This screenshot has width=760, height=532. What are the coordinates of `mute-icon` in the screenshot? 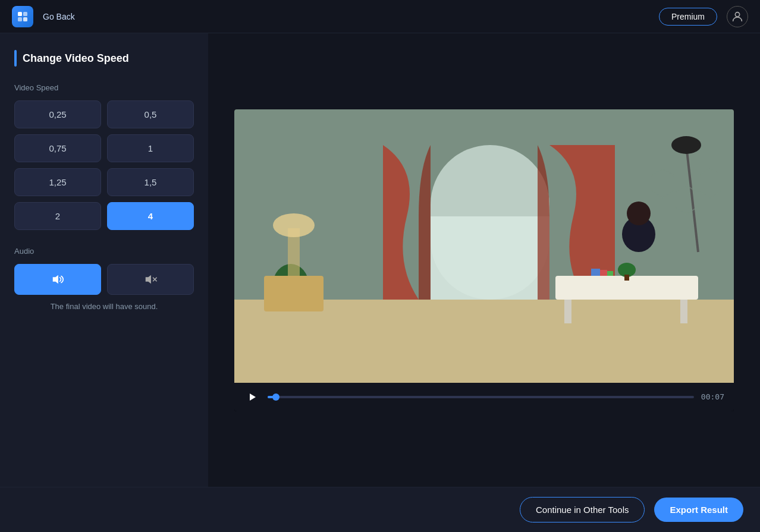 It's located at (150, 279).